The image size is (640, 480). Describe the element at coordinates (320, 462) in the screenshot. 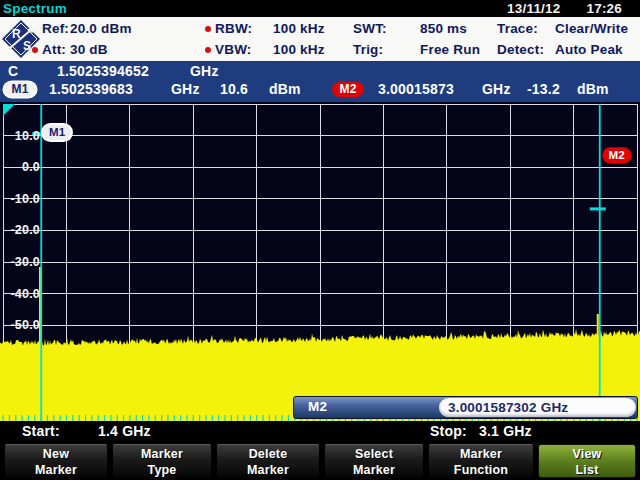

I see `softkey-bar: NewMarker MarkerType DeleteMarker Select…` at that location.